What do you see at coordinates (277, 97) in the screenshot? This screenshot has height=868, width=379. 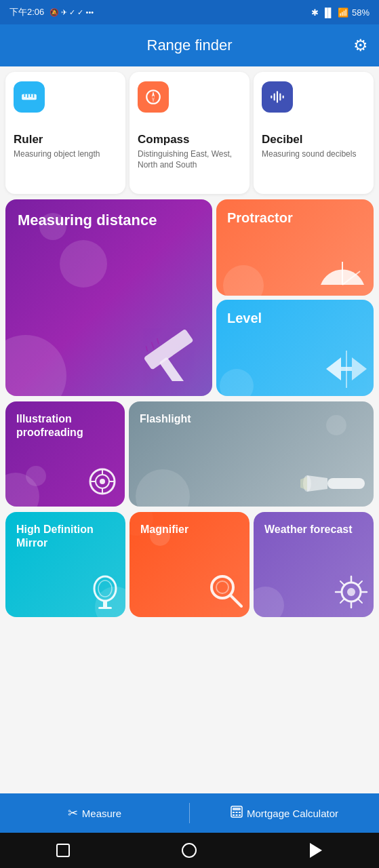 I see `decibel-icon` at bounding box center [277, 97].